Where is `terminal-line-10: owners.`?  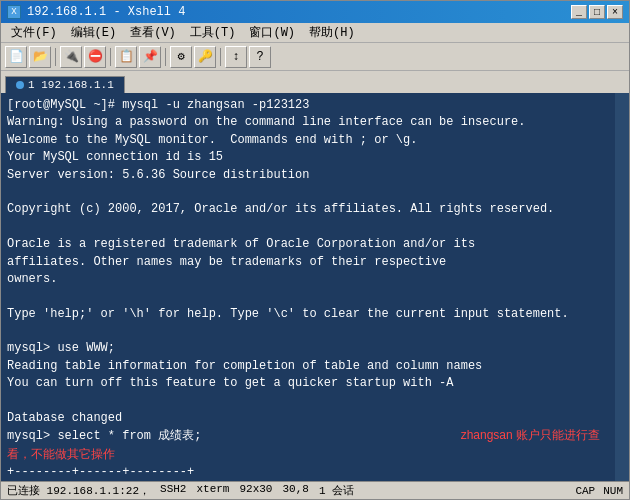 terminal-line-10: owners. is located at coordinates (32, 279).